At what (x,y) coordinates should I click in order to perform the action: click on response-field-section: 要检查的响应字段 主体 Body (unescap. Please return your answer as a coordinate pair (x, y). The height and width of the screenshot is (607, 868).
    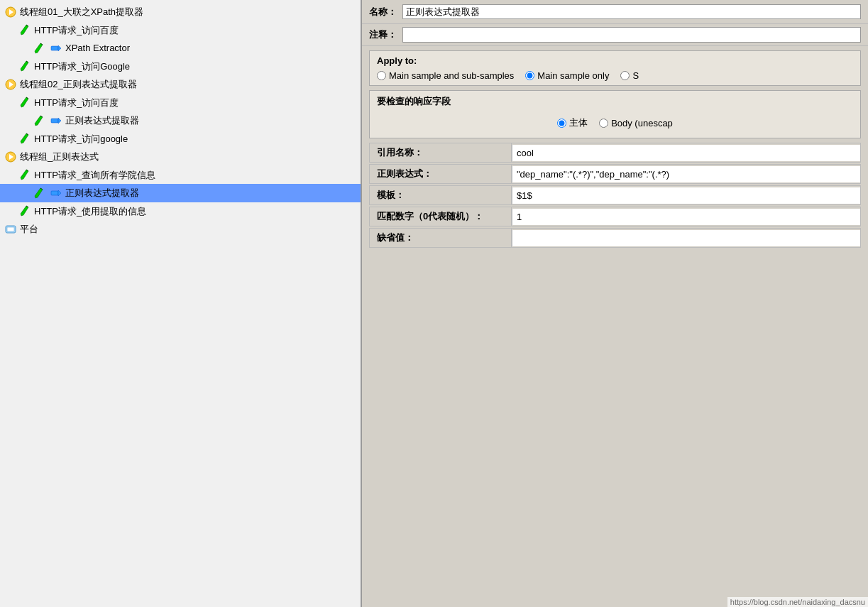
    Looking at the image, I should click on (615, 114).